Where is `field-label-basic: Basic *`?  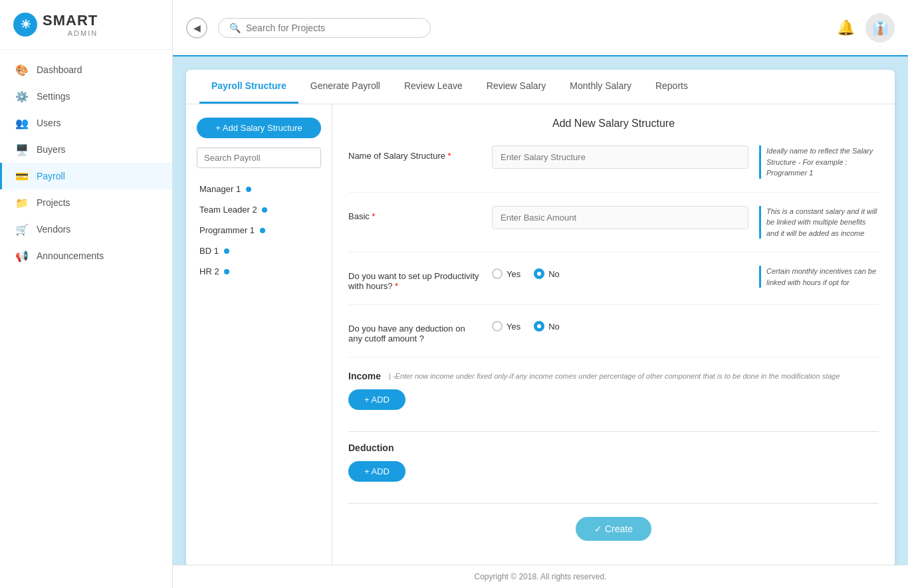
field-label-basic: Basic * is located at coordinates (415, 214).